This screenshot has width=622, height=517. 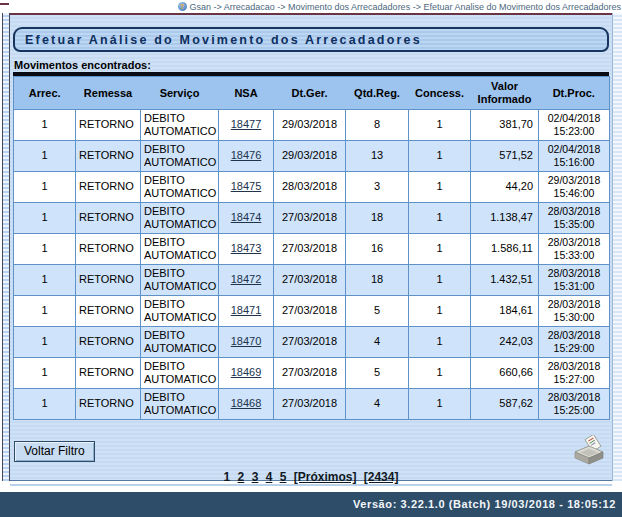 What do you see at coordinates (378, 94) in the screenshot?
I see `column-header: Qtd.Reg.` at bounding box center [378, 94].